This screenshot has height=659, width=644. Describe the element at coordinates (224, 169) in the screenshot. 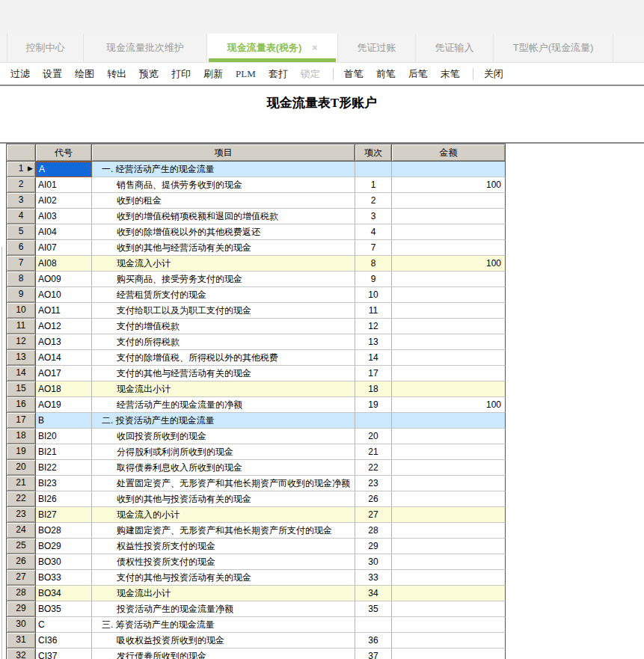

I see `cell-item: 一. 经营活动产生的现金流量` at that location.